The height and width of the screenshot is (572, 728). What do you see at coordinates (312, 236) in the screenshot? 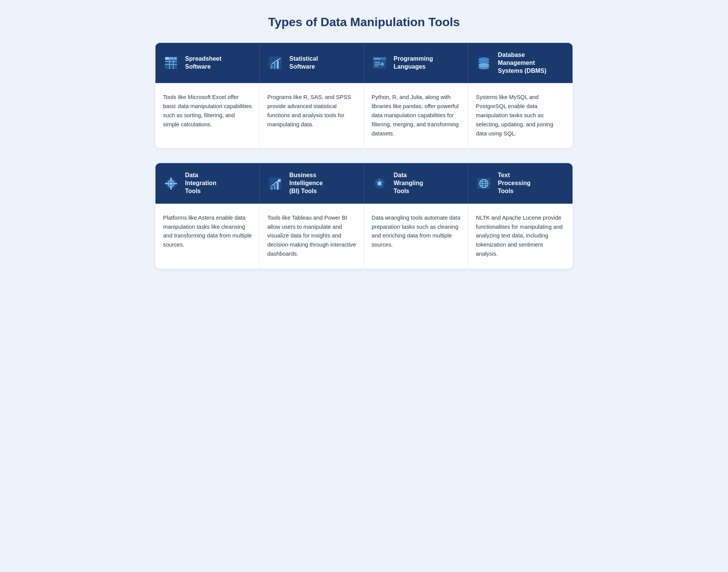
I see `body-cell-bi: Tools like Tableau and Power BI allow us…` at bounding box center [312, 236].